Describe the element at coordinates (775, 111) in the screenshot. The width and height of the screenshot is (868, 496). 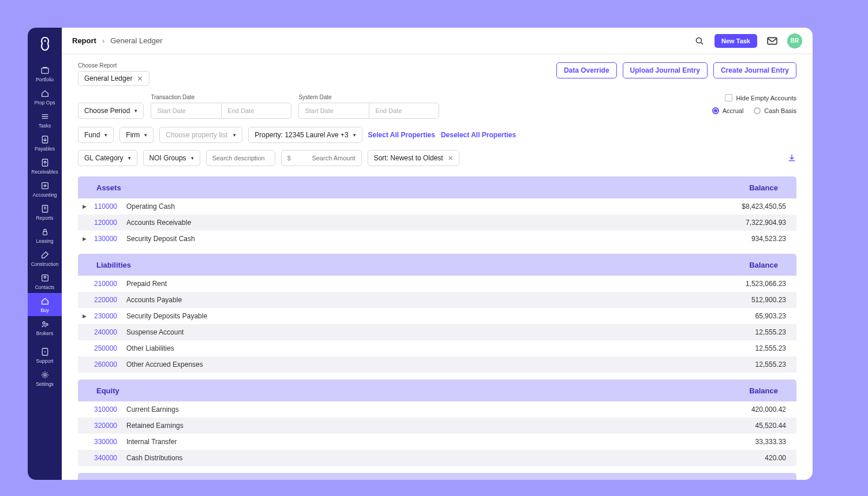
I see `cash-basis-radio: Cash Basis` at that location.